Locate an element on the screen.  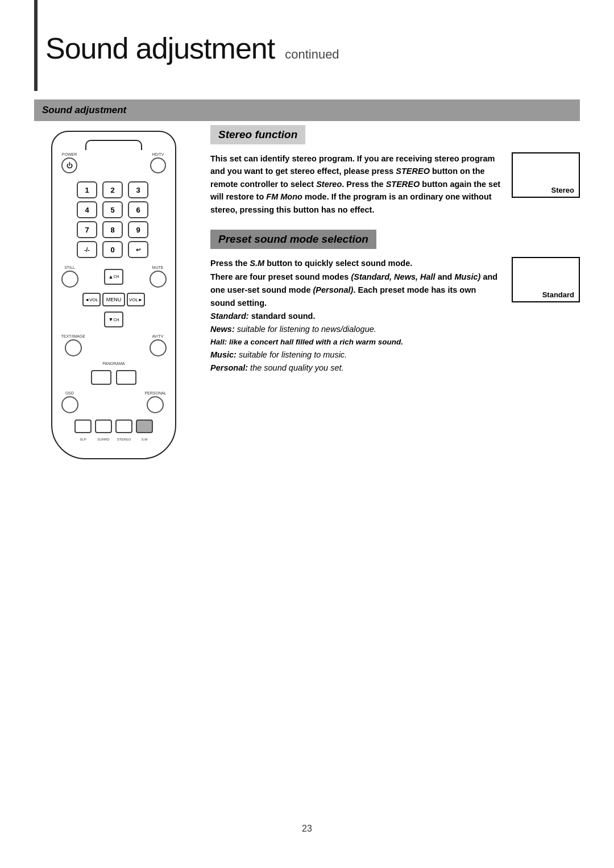
stereo-button is located at coordinates (124, 426).